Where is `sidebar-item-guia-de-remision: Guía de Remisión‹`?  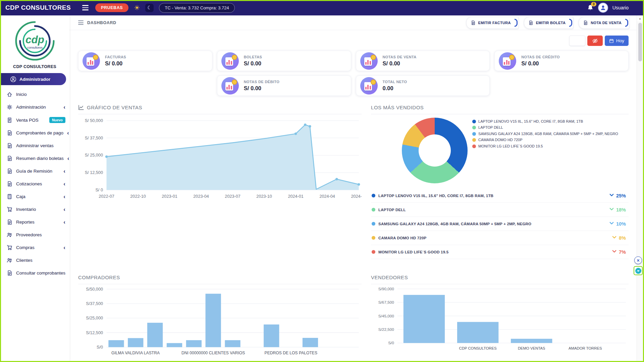
sidebar-item-guia-de-remision: Guía de Remisión‹ is located at coordinates (35, 171).